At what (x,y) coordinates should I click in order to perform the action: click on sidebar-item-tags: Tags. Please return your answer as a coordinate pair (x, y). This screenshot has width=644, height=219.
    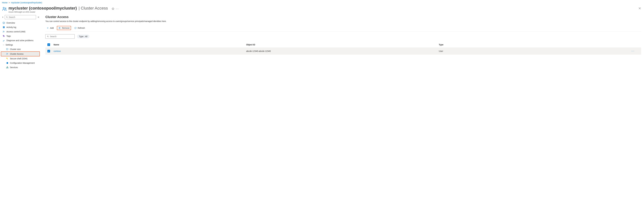
    Looking at the image, I should click on (20, 36).